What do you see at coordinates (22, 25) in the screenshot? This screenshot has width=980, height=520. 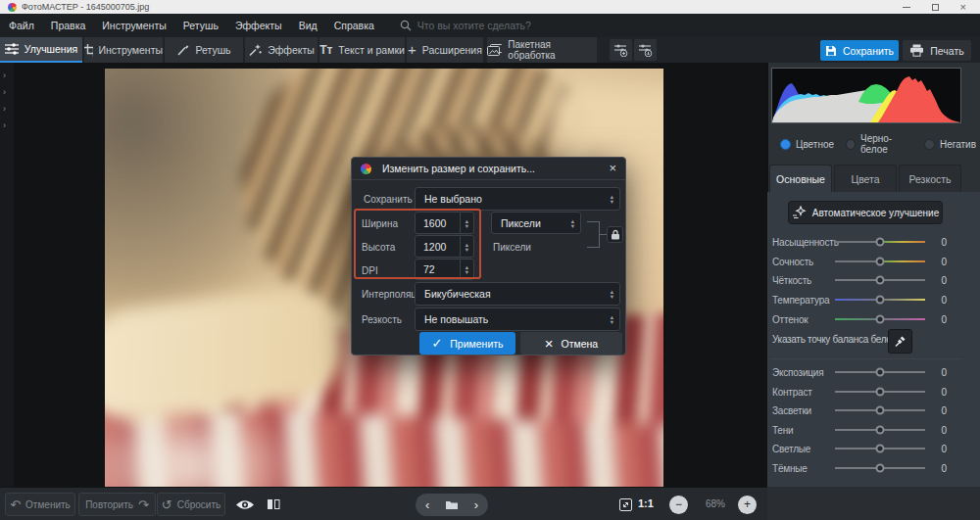 I see `menu-file: Файл` at bounding box center [22, 25].